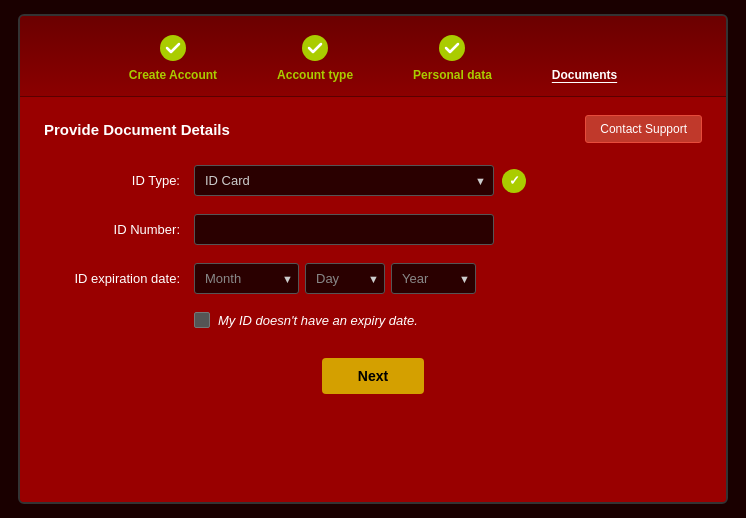 The height and width of the screenshot is (518, 746). Describe the element at coordinates (584, 48) in the screenshot. I see `documents-icon` at that location.